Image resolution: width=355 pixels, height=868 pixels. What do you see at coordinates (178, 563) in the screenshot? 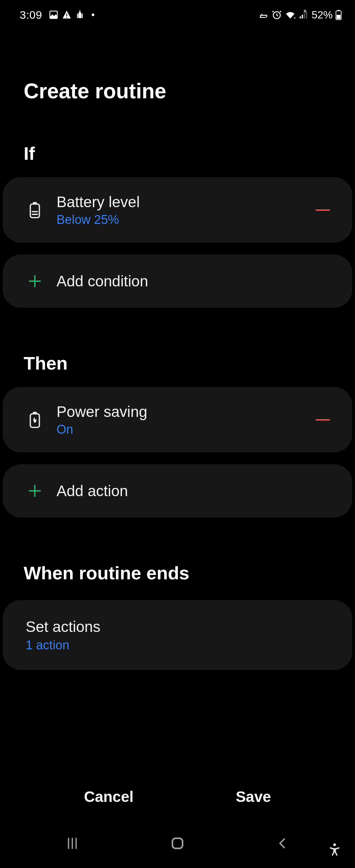
I see `ends-section-header: When routine ends` at bounding box center [178, 563].